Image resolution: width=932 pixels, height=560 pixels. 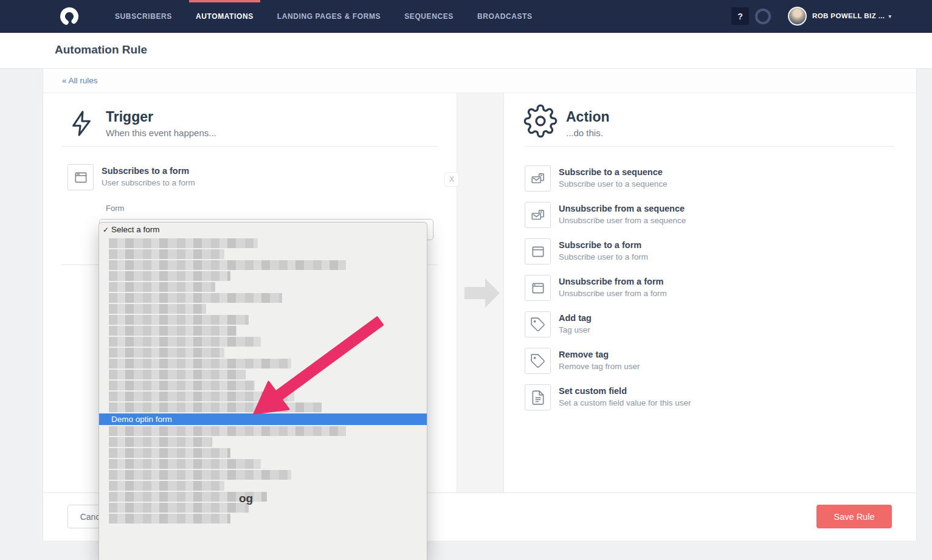 I want to click on action-subtitle: Subscribe user to a sequence, so click(x=613, y=184).